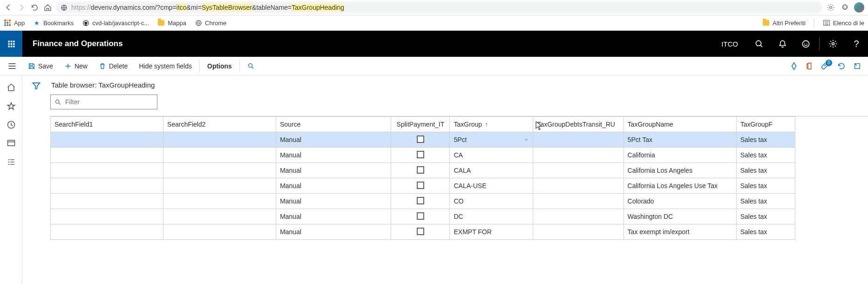 This screenshot has width=868, height=284. What do you see at coordinates (423, 140) in the screenshot?
I see `table-row: Manual5Pct5Pct TaxSales tax` at bounding box center [423, 140].